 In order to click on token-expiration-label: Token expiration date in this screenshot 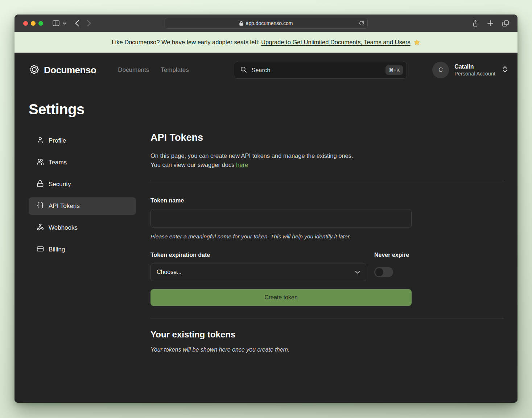, I will do `click(258, 255)`.